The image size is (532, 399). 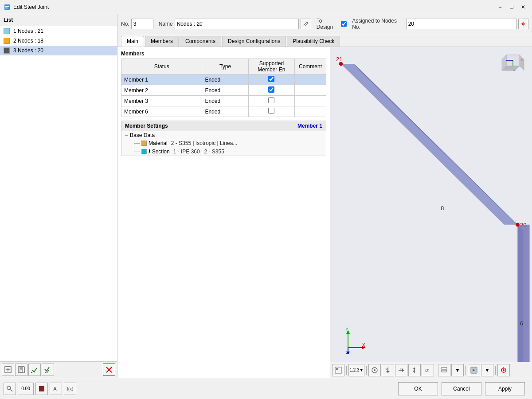 What do you see at coordinates (42, 389) in the screenshot?
I see `color-bottom-button` at bounding box center [42, 389].